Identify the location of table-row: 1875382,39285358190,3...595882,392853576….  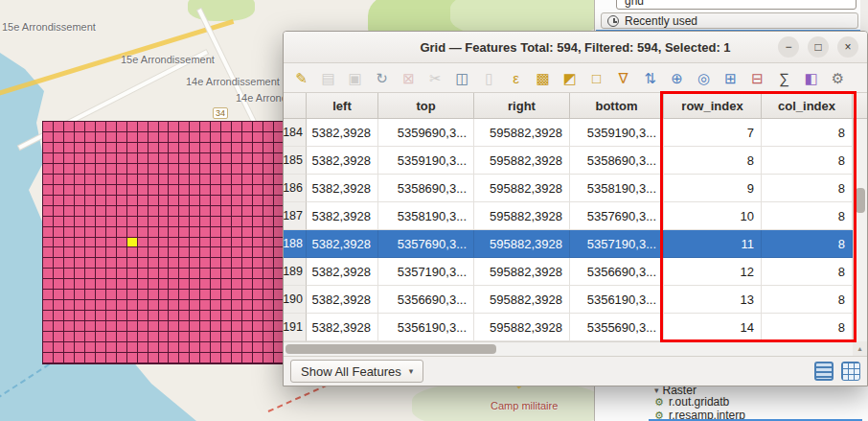
(575, 217).